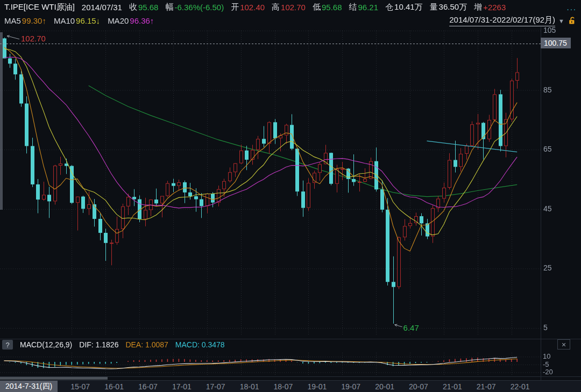  Describe the element at coordinates (486, 387) in the screenshot. I see `time-tick-label: 21-07` at that location.